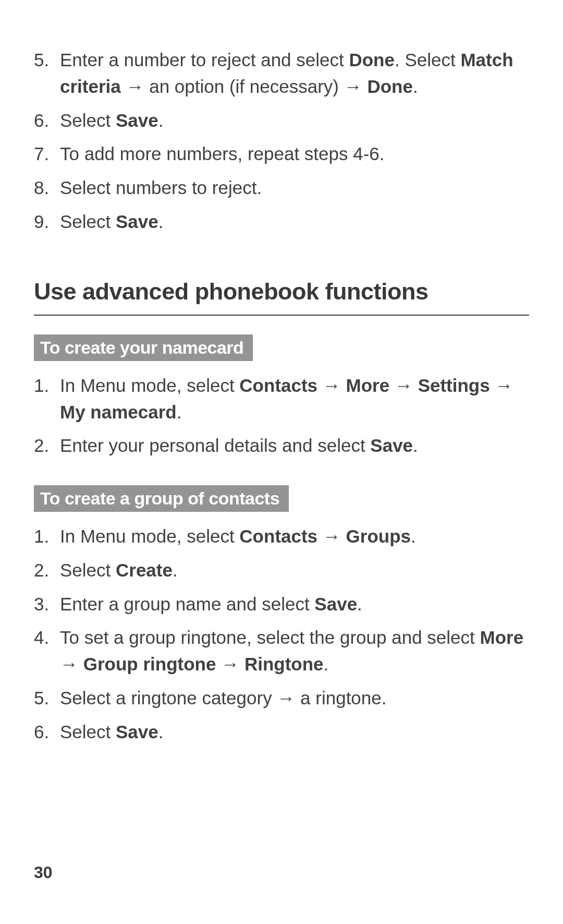  I want to click on step-number: 4., so click(42, 638).